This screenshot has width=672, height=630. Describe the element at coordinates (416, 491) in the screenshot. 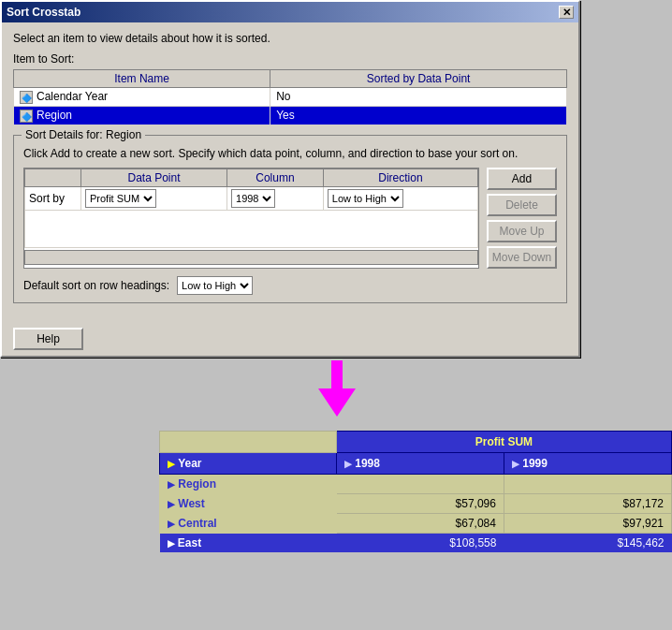

I see `crosstab-container: Profit SUM ▶ Year ▶ 1998 ▶ 1999 ▶ Region…` at that location.